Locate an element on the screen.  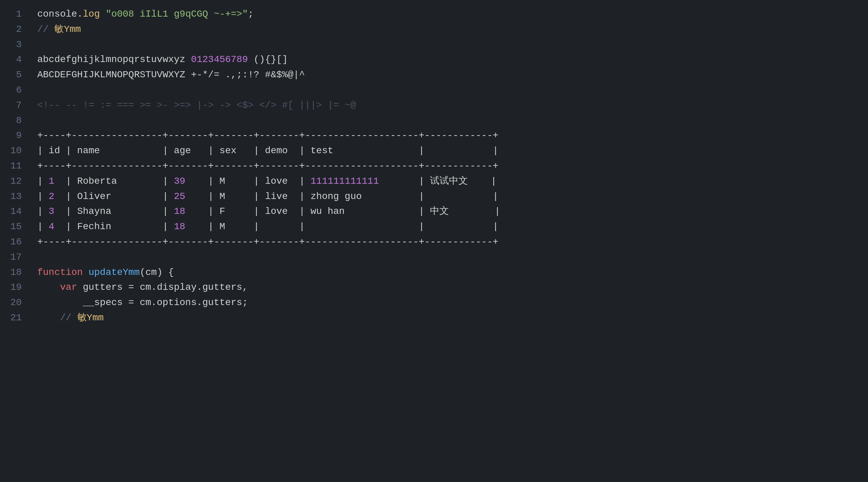
line-num-16: 16 is located at coordinates (14, 242).